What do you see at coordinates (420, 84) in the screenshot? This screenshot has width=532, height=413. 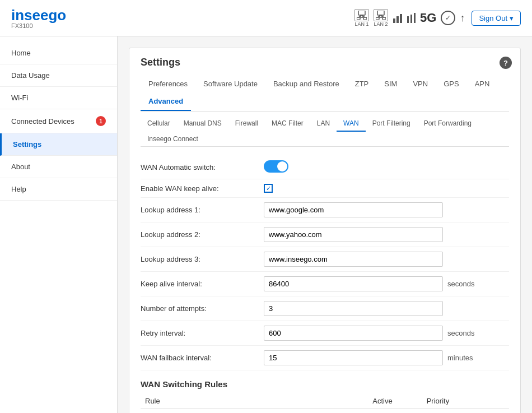 I see `tab-vpn: VPN` at bounding box center [420, 84].